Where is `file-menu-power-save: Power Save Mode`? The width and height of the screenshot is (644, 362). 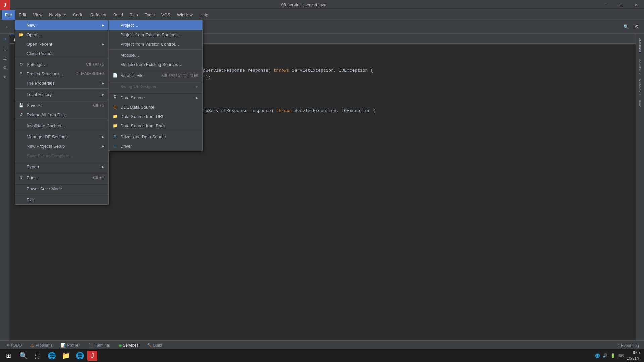 file-menu-power-save: Power Save Mode is located at coordinates (62, 189).